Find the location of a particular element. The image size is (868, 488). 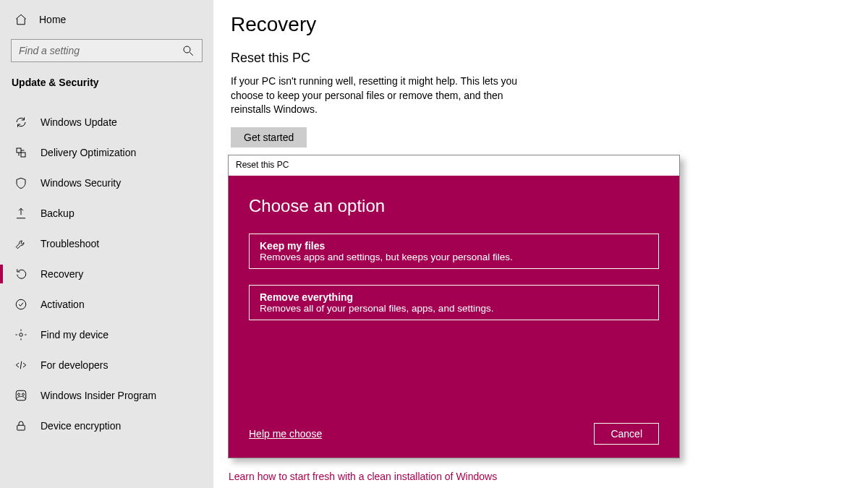

reset-heading: Reset this PC is located at coordinates (535, 58).